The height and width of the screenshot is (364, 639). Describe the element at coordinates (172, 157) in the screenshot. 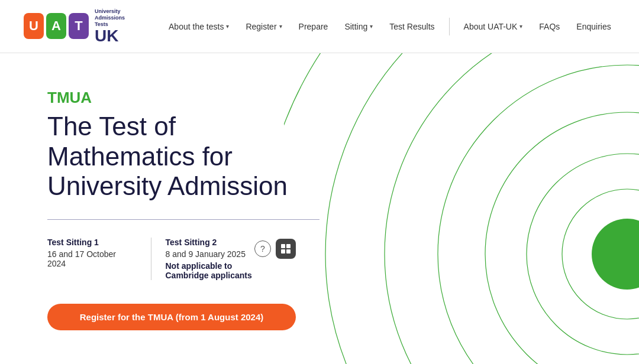

I see `page-title: The Test of Mathematics for University A…` at that location.